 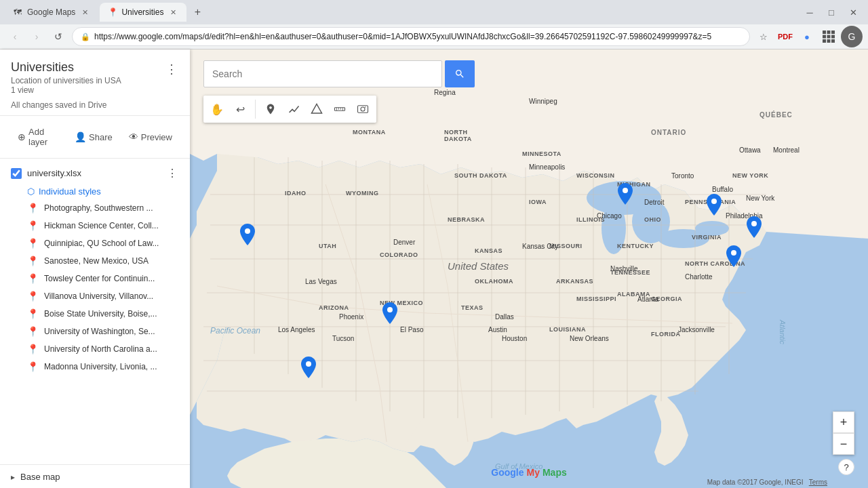 What do you see at coordinates (340, 109) in the screenshot?
I see `ruler-button` at bounding box center [340, 109].